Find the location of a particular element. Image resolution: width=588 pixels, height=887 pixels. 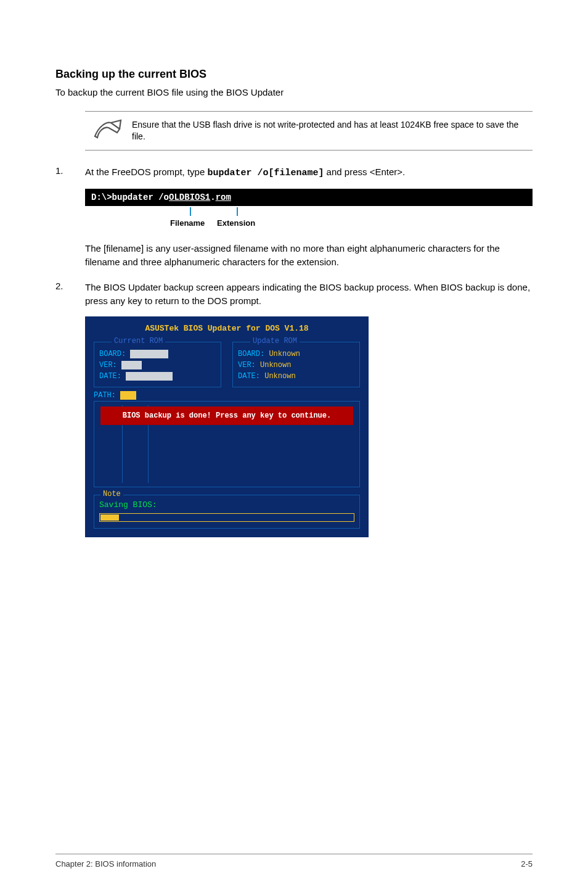

path-line: PATH: A:\ is located at coordinates (227, 395).